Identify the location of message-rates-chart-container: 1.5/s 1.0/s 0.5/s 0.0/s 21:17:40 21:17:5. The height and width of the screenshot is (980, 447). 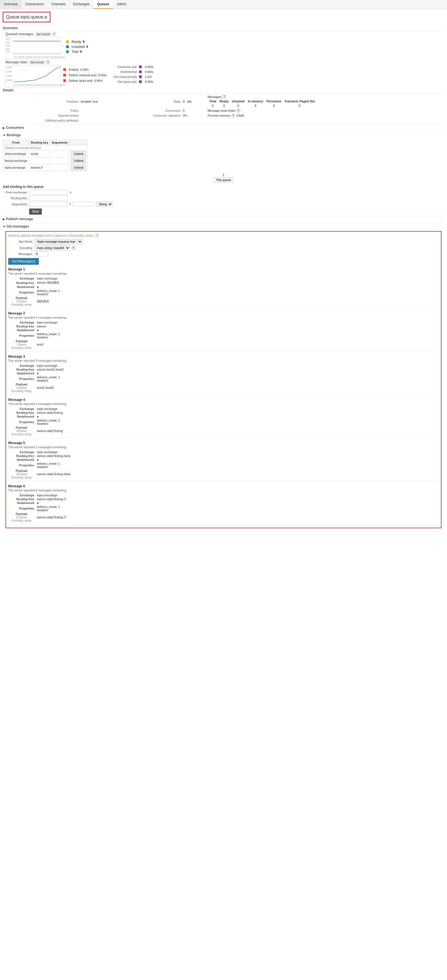
(224, 76).